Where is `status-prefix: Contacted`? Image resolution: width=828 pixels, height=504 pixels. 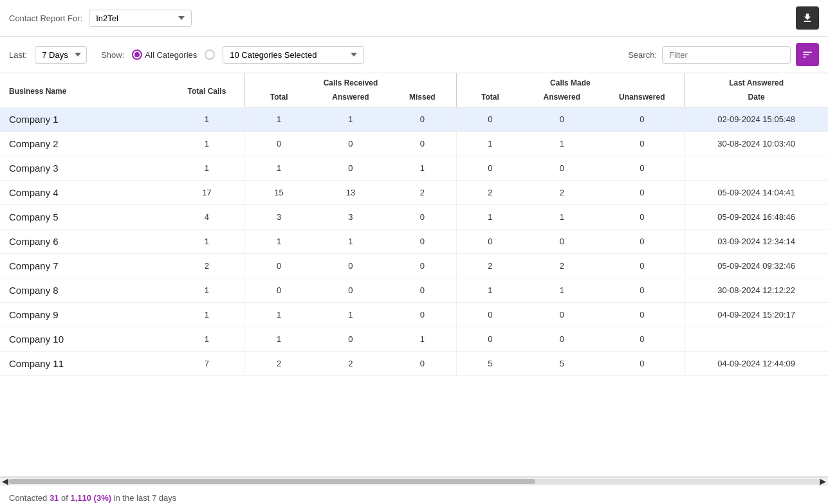 status-prefix: Contacted is located at coordinates (30, 498).